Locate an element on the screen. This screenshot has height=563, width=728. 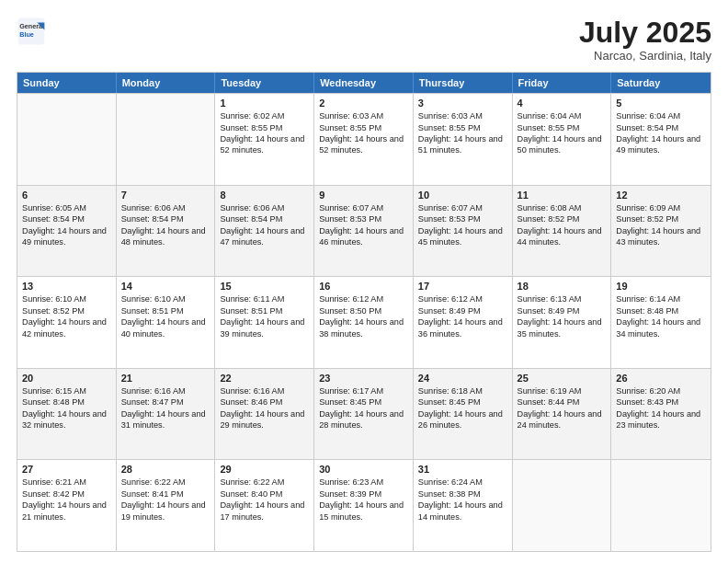
sunset-text: Sunset: 8:40 PM is located at coordinates (265, 494).